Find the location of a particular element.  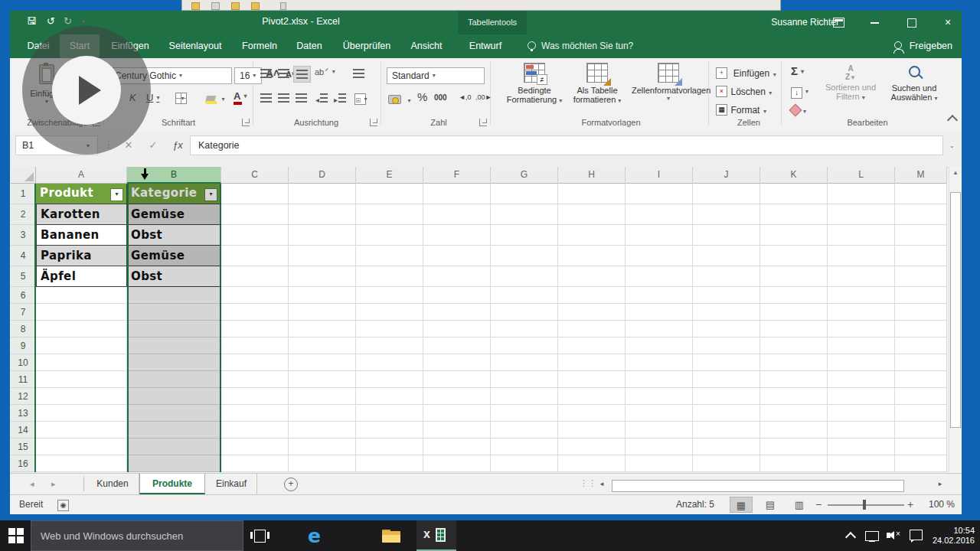

sheet-tab-einkauf: Einkauf is located at coordinates (231, 484).